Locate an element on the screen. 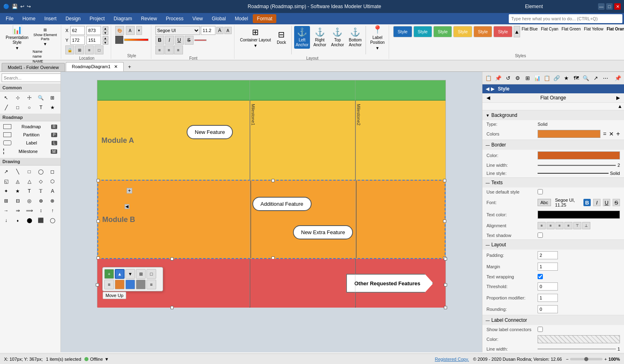 Image resolution: width=624 pixels, height=364 pixels. texts-section-header: — Texts is located at coordinates (553, 183).